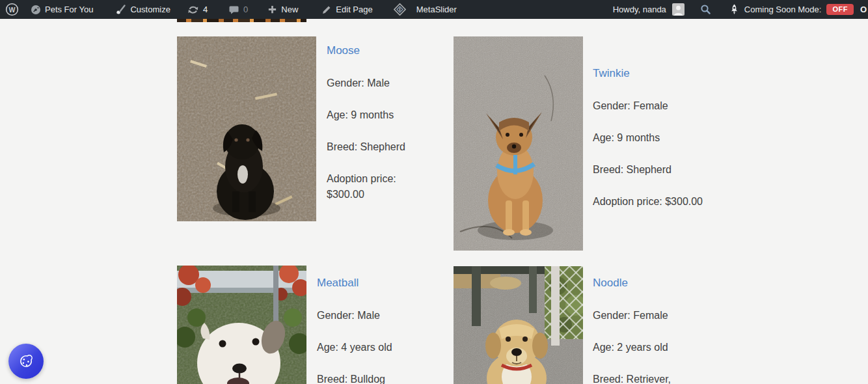 Image resolution: width=868 pixels, height=384 pixels. What do you see at coordinates (783, 9) in the screenshot?
I see `coming-soon-label: Coming Soon Mode:` at bounding box center [783, 9].